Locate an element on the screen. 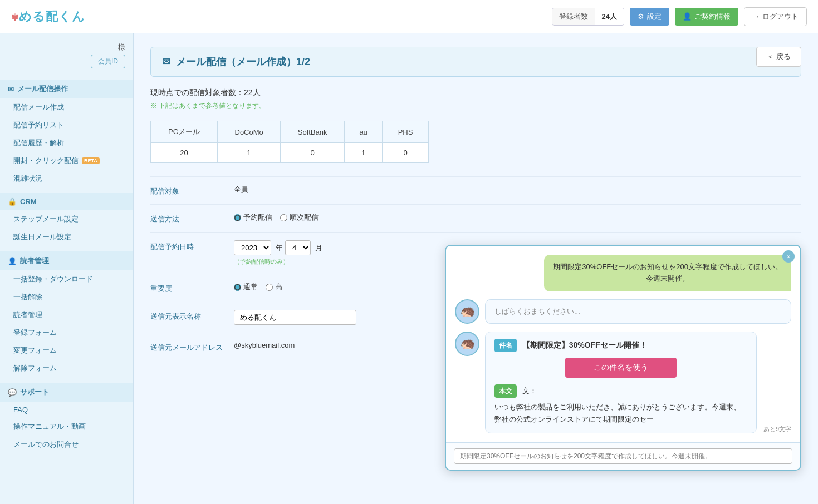  sidebar-section-mail: ✉ メール配信操作 配信メール作成 配信予約リスト 配信履歴・解析 開封・クリッ… is located at coordinates (67, 134).